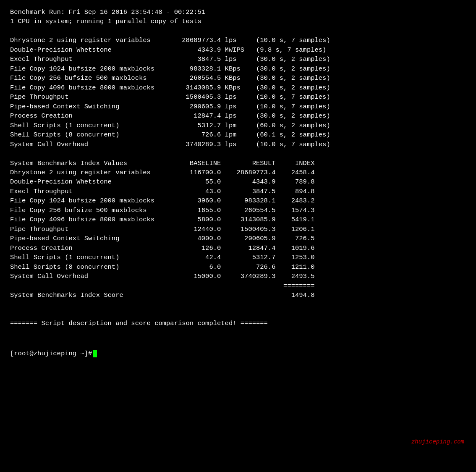 The image size is (476, 472). Describe the element at coordinates (238, 239) in the screenshot. I see `index-row: Pipe-based Context Switching 4000.0 2906…` at that location.